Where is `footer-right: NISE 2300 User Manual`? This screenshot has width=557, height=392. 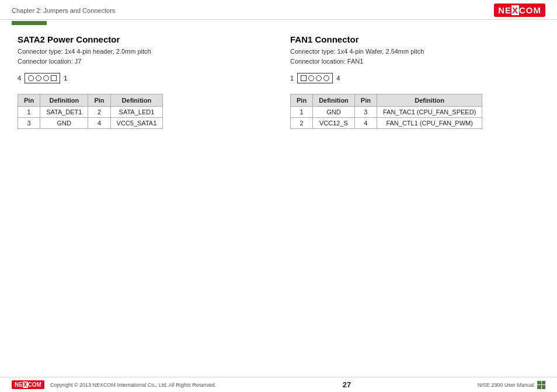 footer-right: NISE 2300 User Manual is located at coordinates (511, 385).